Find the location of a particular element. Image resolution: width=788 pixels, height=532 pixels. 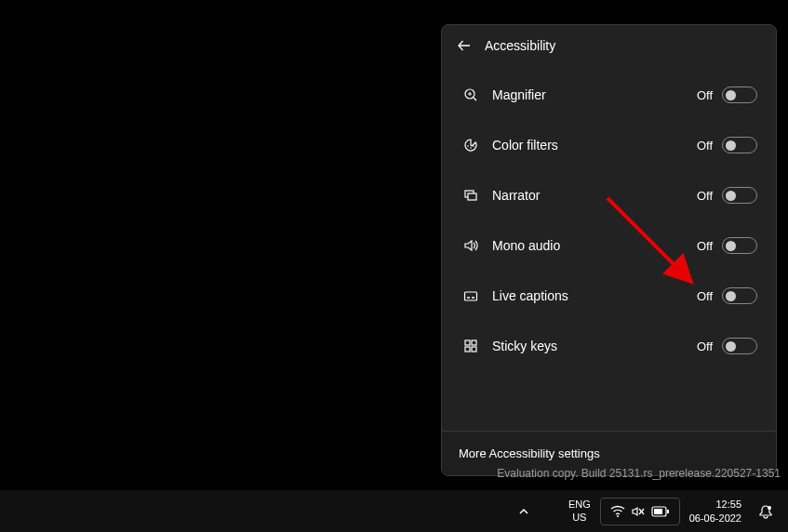

sticky-keys-icon is located at coordinates (471, 346).